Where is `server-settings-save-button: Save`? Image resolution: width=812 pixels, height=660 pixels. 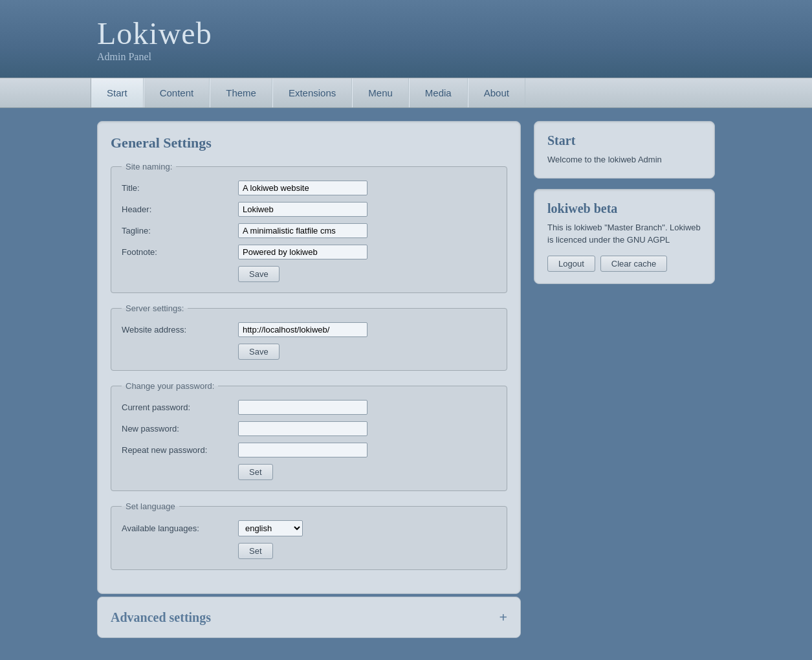 server-settings-save-button: Save is located at coordinates (259, 352).